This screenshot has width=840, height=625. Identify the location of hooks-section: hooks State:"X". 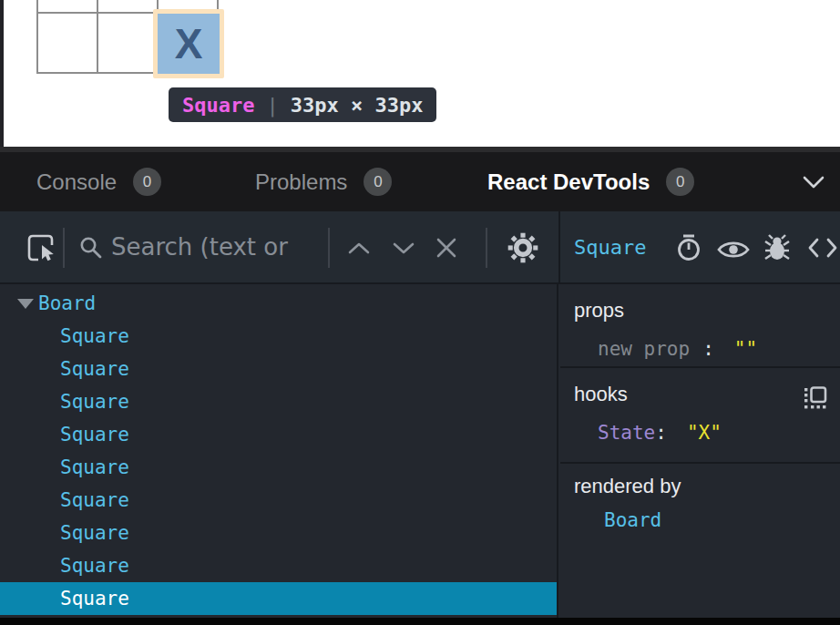
(700, 415).